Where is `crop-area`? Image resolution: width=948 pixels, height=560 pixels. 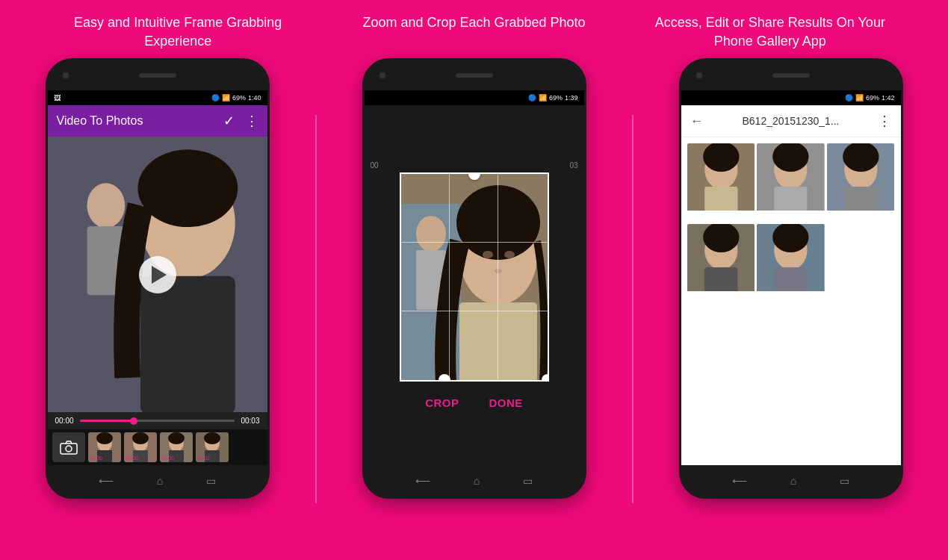 crop-area is located at coordinates (474, 277).